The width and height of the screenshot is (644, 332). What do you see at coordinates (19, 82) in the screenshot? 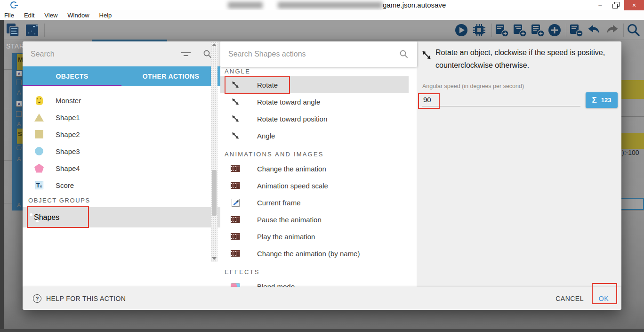
I see `checkbox-fragment` at bounding box center [19, 82].